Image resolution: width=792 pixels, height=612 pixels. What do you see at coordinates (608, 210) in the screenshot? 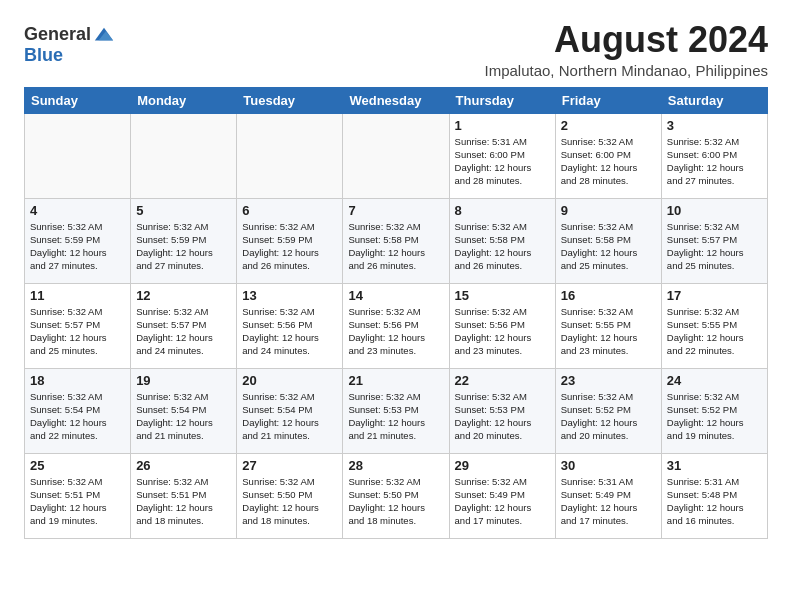
I see `day-number: 9` at bounding box center [608, 210].